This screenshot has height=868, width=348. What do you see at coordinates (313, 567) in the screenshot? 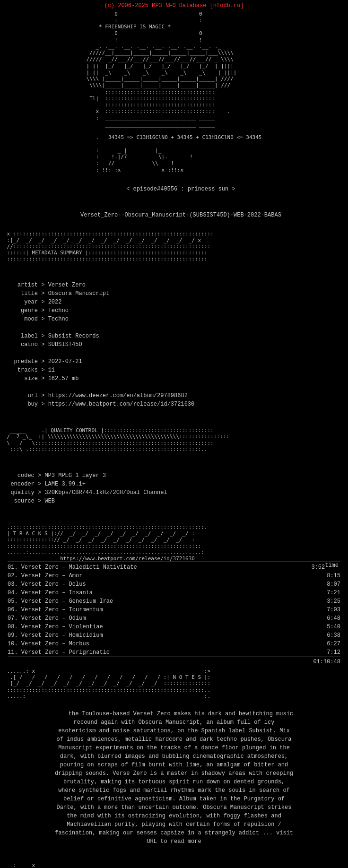
I see `track-time: 3:52` at bounding box center [313, 567].